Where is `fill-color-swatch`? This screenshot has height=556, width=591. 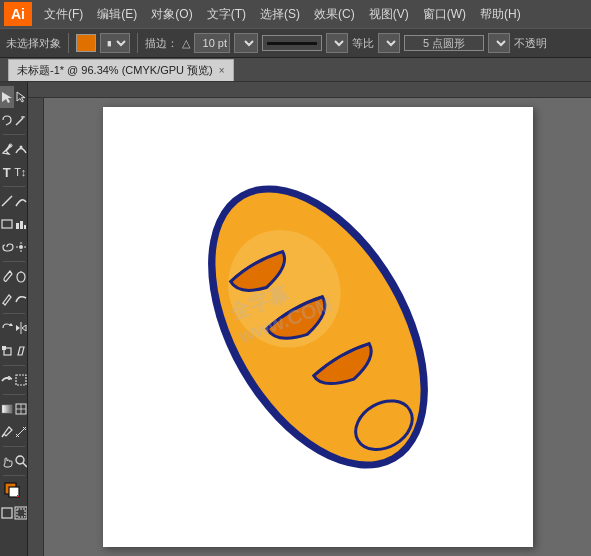
fill-color-swatch is located at coordinates (86, 43).